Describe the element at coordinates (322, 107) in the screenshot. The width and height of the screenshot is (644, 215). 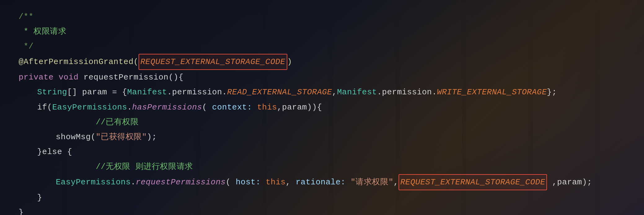
I see `code-line-7: if(EasyPermissions.hasPermissions( conte…` at that location.